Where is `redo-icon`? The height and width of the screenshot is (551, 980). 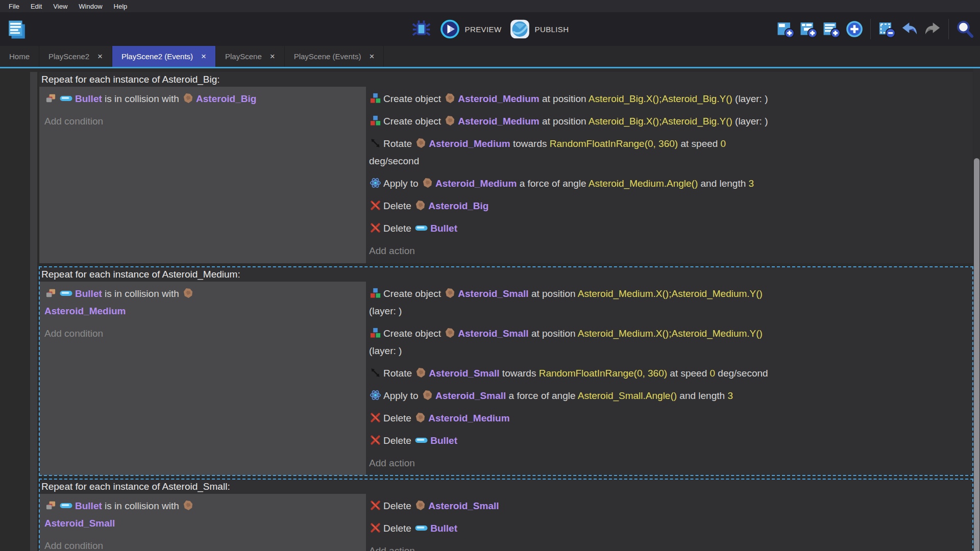
redo-icon is located at coordinates (933, 29).